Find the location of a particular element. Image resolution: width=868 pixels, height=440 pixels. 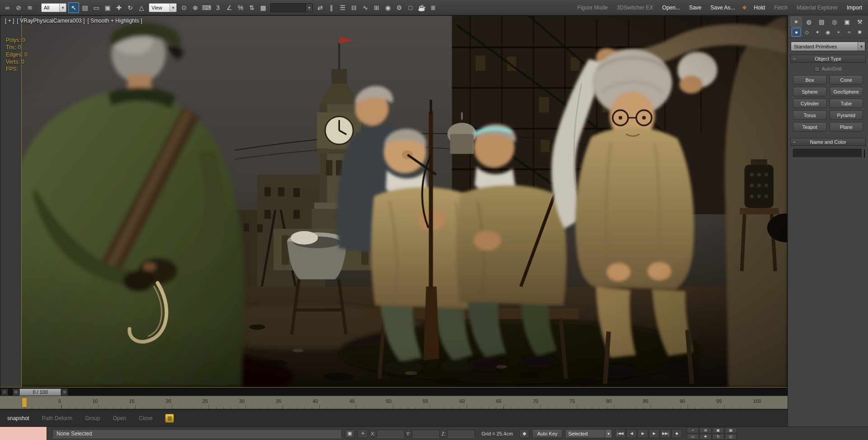

selection-filter-dropdown: All ▾ is located at coordinates (54, 8).